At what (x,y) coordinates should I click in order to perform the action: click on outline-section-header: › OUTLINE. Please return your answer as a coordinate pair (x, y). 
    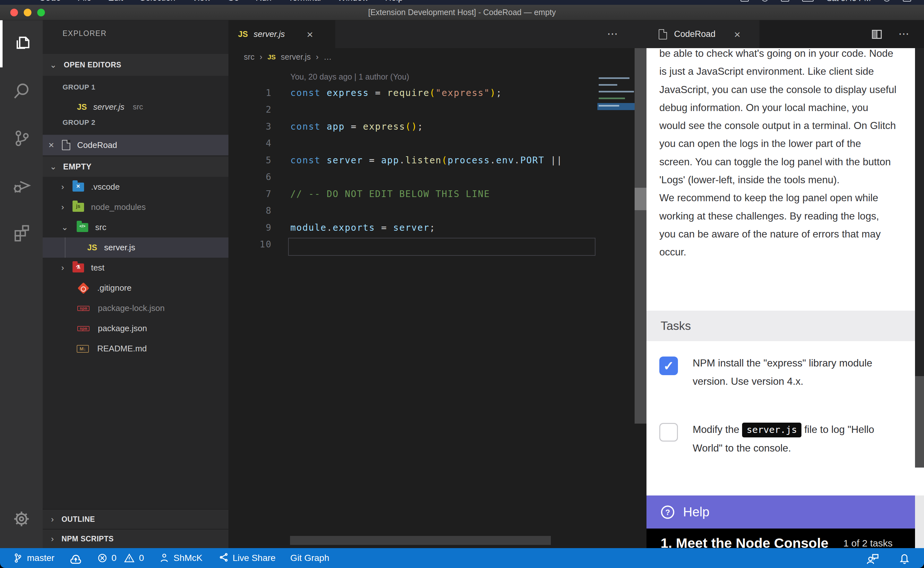
    Looking at the image, I should click on (136, 519).